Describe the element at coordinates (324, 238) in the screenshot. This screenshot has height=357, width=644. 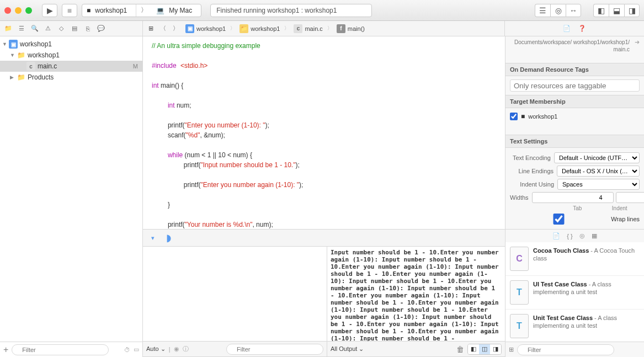
I see `debug-toolbar: ▾ ◗` at that location.